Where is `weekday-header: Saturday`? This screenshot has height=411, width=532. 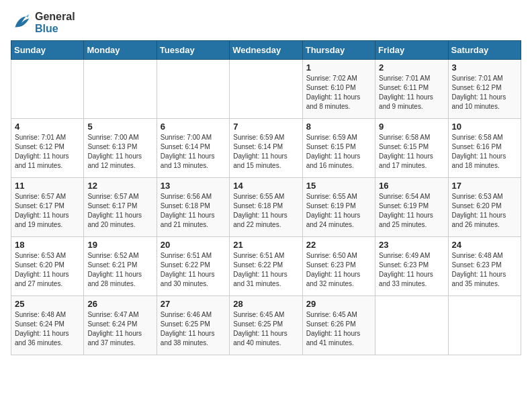 weekday-header: Saturday is located at coordinates (484, 50).